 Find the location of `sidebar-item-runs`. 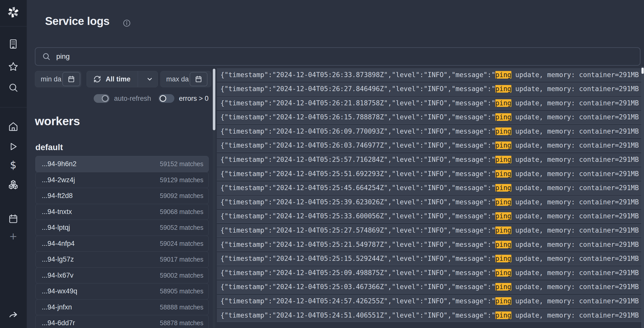

sidebar-item-runs is located at coordinates (13, 147).